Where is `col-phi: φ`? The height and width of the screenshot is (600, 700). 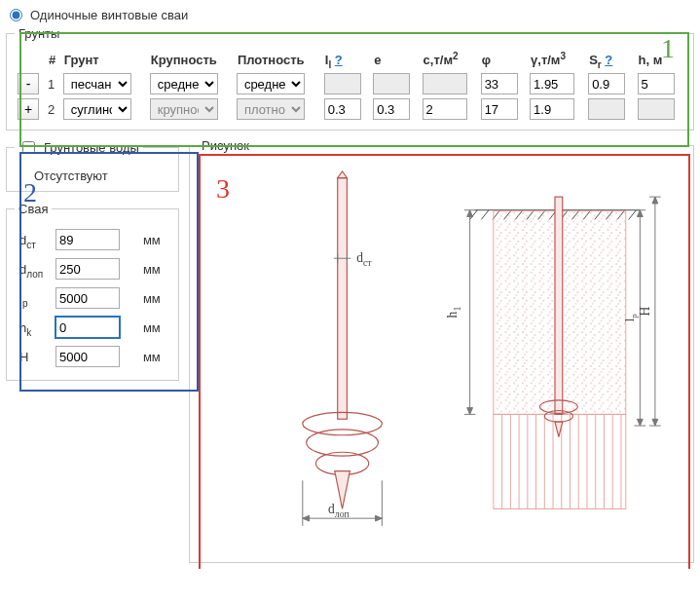
col-phi: φ is located at coordinates (503, 60).